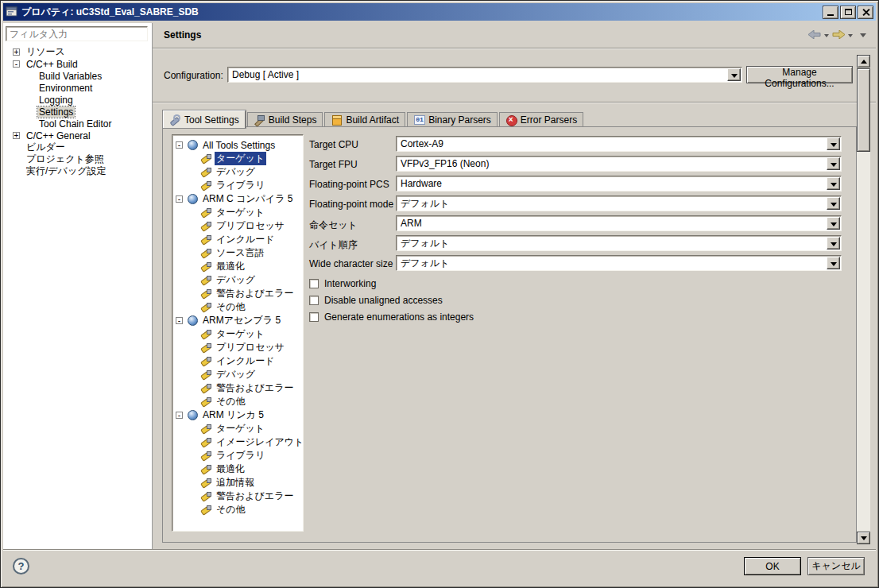 The image size is (879, 588). What do you see at coordinates (848, 13) in the screenshot?
I see `maximize-button` at bounding box center [848, 13].